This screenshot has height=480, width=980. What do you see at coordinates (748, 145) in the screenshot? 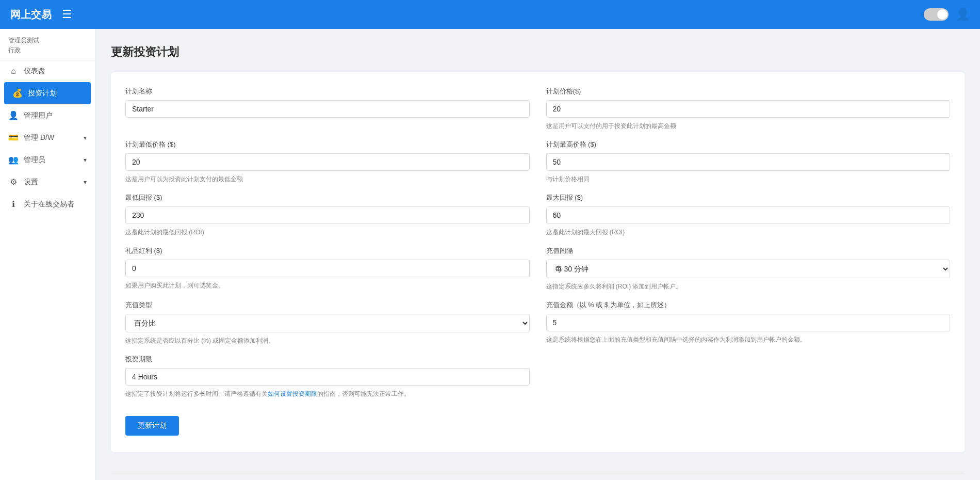
I see `plan-max-price-label: 计划最高价格 ($)` at bounding box center [748, 145].